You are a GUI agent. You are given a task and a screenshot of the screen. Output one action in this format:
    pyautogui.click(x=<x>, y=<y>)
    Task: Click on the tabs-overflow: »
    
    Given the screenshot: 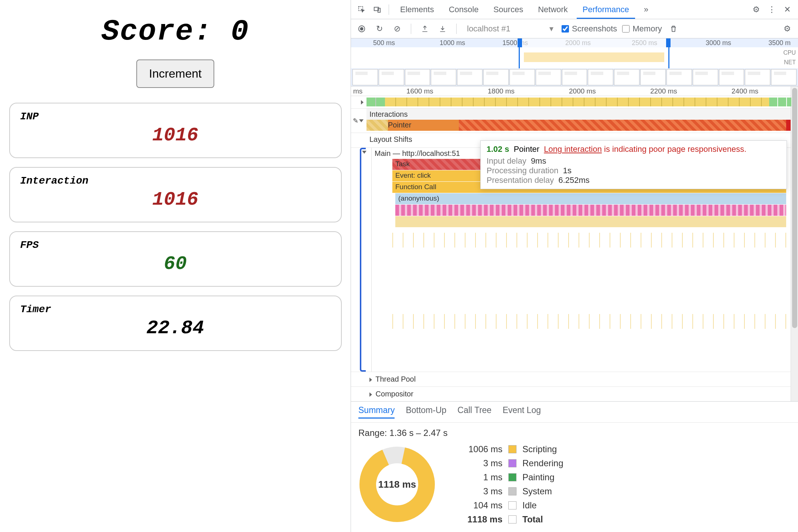 What is the action you would take?
    pyautogui.click(x=646, y=10)
    